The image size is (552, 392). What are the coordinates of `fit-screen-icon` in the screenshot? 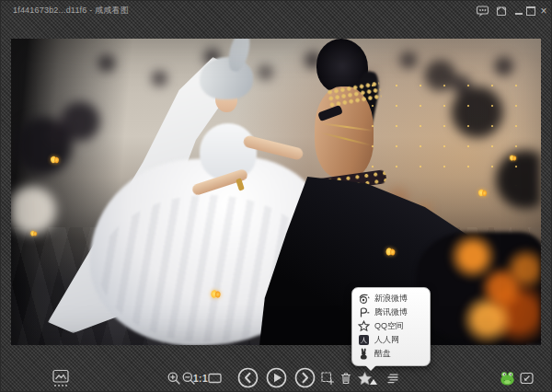 It's located at (214, 378).